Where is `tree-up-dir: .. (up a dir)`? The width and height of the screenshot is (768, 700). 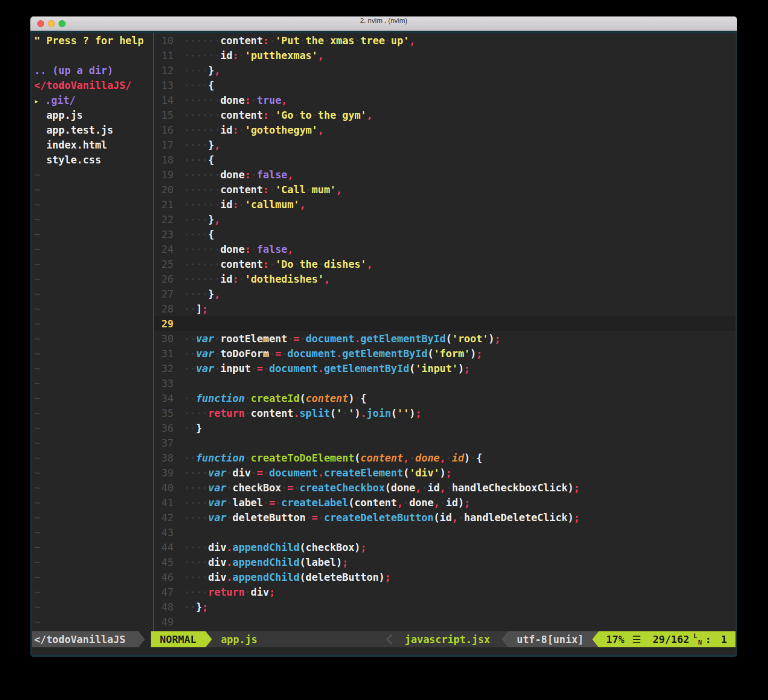 tree-up-dir: .. (up a dir) is located at coordinates (94, 70).